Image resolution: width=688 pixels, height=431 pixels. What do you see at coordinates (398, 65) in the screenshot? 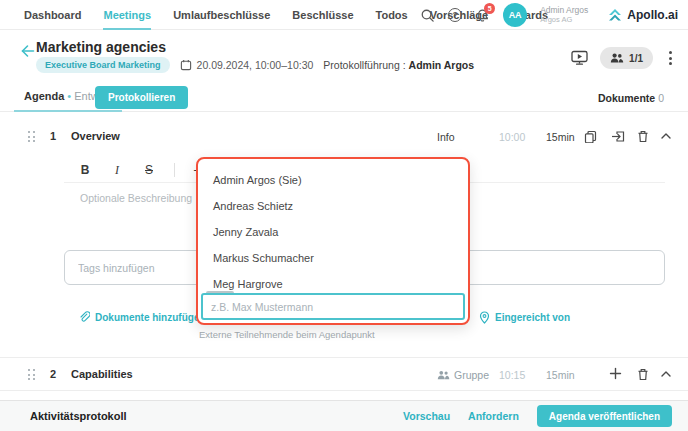
I see `protocol-lead: Protokollführung : Admin Argos` at bounding box center [398, 65].